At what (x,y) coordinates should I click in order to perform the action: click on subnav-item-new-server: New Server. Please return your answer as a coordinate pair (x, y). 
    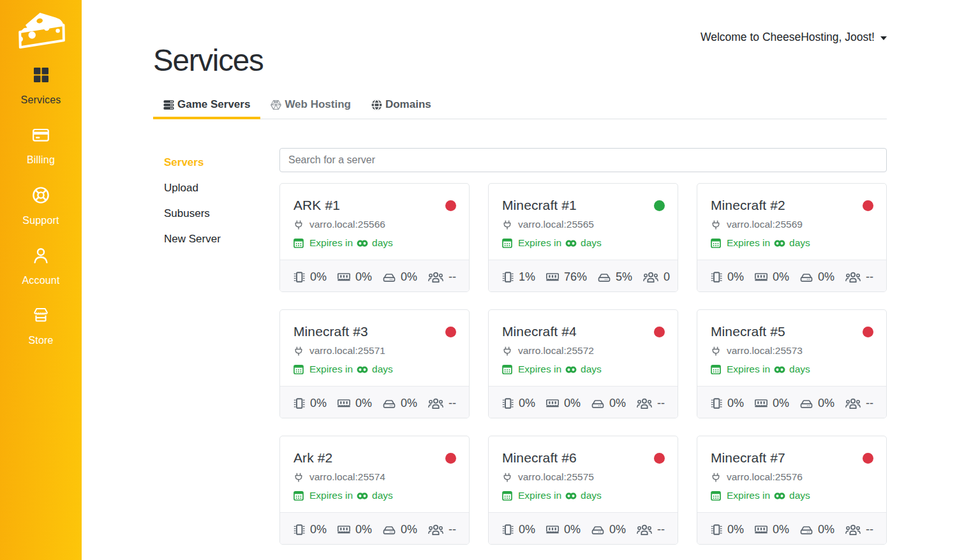
    Looking at the image, I should click on (222, 239).